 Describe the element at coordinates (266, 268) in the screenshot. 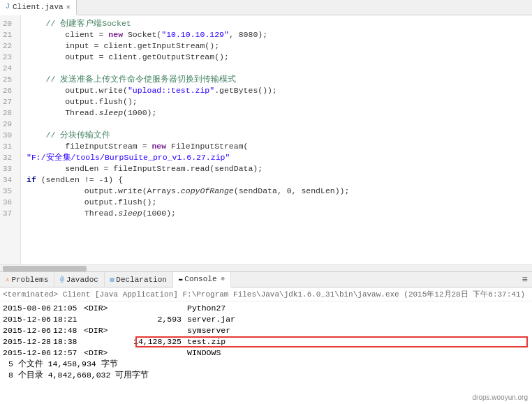

I see `horizontal-scrollbar` at that location.